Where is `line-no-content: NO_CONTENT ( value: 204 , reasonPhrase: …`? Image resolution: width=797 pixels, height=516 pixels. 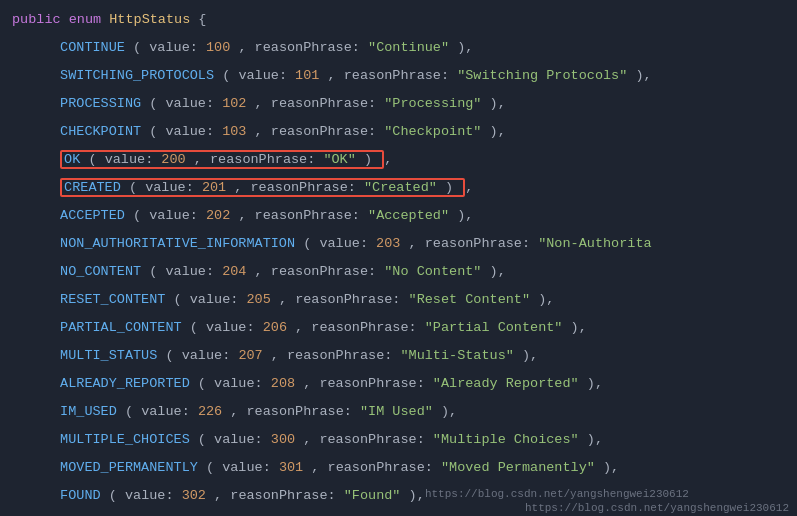
line-no-content: NO_CONTENT ( value: 204 , reasonPhrase: … is located at coordinates (398, 272).